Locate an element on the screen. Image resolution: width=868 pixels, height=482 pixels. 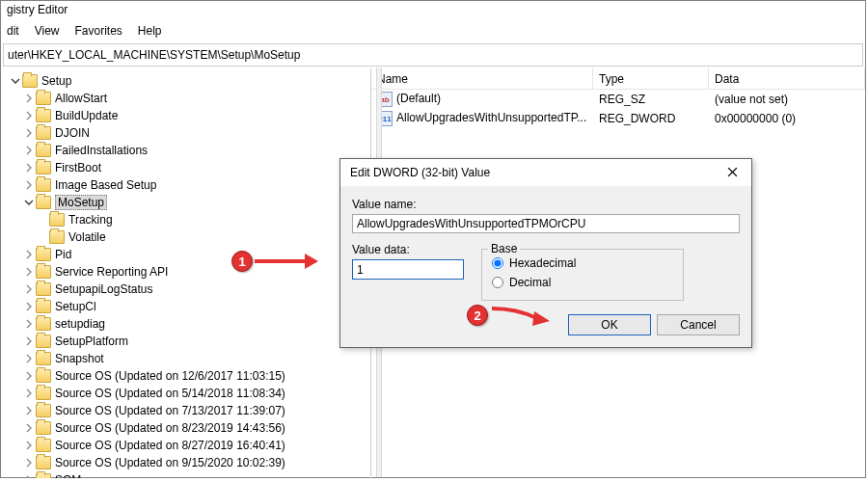
ok-button: OK is located at coordinates (610, 325).